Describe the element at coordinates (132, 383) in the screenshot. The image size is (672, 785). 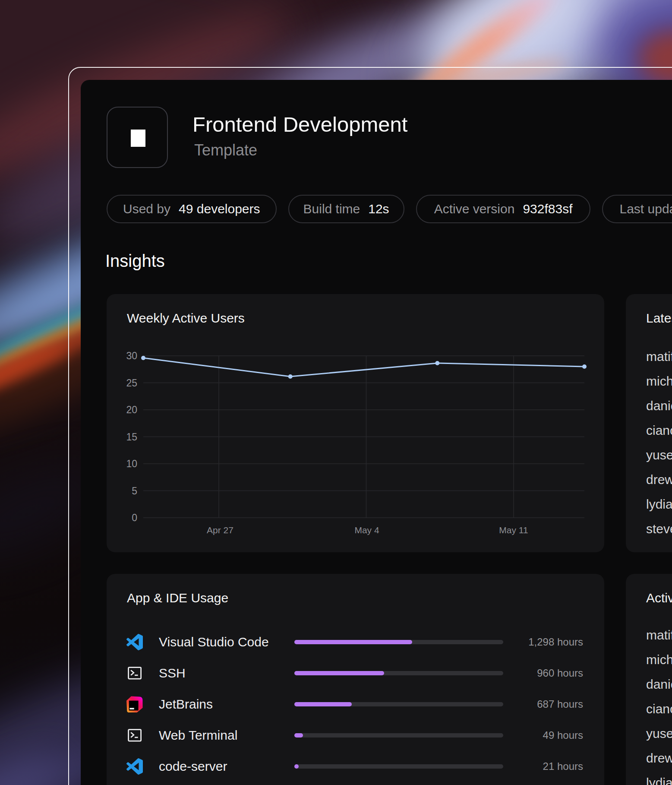
I see `svg-text: 25` at that location.